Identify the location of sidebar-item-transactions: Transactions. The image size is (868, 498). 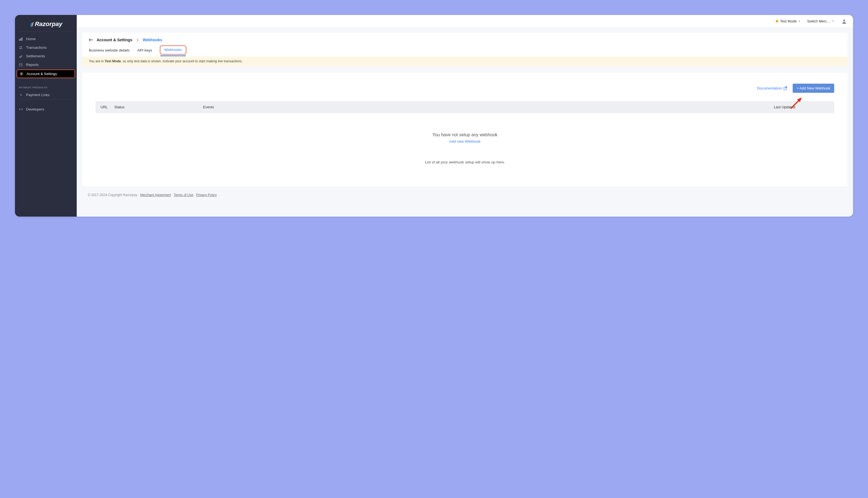
(46, 47).